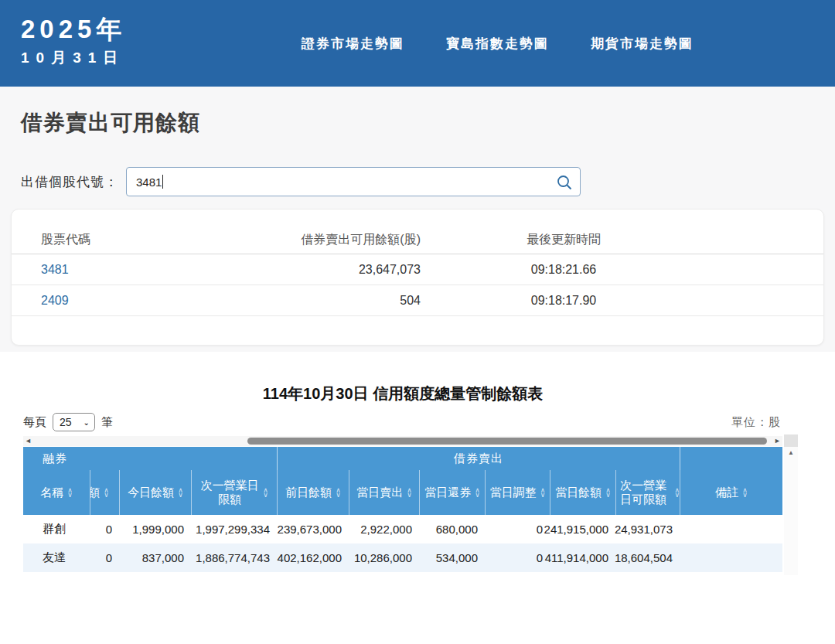 Image resolution: width=835 pixels, height=644 pixels. Describe the element at coordinates (105, 492) in the screenshot. I see `col-clipped: 額 ∧∨` at that location.